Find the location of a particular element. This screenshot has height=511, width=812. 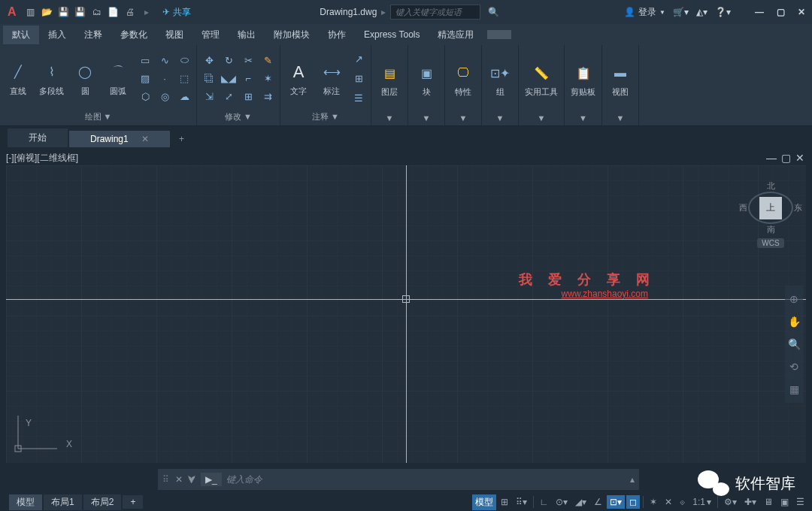

layer-button: ▤图层 is located at coordinates (389, 80).